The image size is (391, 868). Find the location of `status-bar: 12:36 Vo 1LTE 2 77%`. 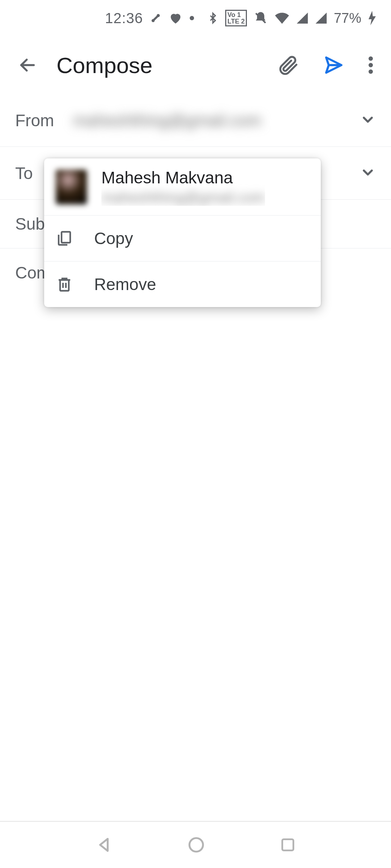

status-bar: 12:36 Vo 1LTE 2 77% is located at coordinates (196, 18).